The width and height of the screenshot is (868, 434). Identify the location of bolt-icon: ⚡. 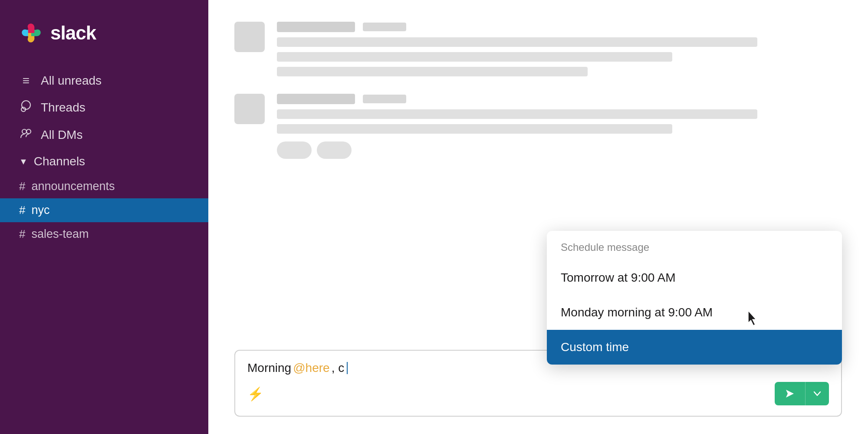
(255, 394).